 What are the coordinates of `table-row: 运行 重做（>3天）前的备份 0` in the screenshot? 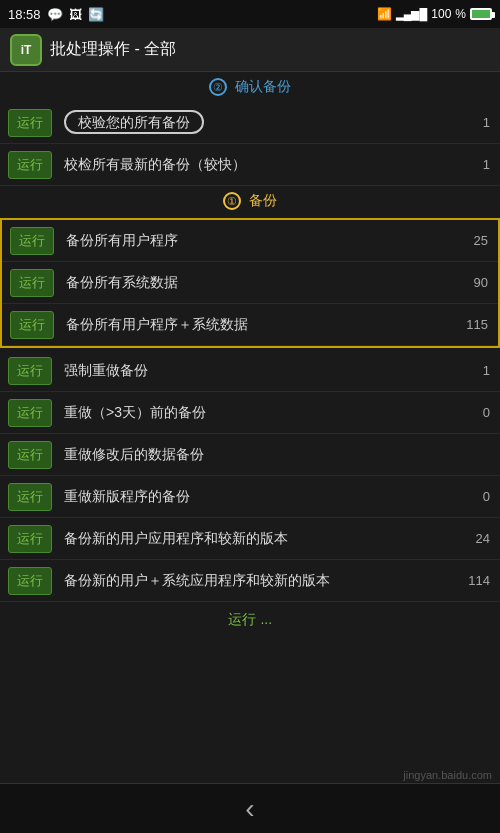 It's located at (250, 413).